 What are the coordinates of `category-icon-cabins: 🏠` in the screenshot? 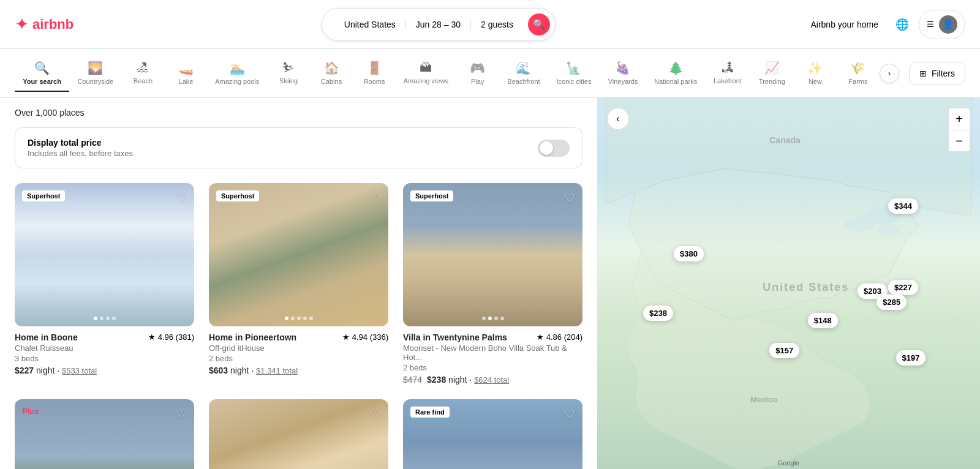 It's located at (332, 68).